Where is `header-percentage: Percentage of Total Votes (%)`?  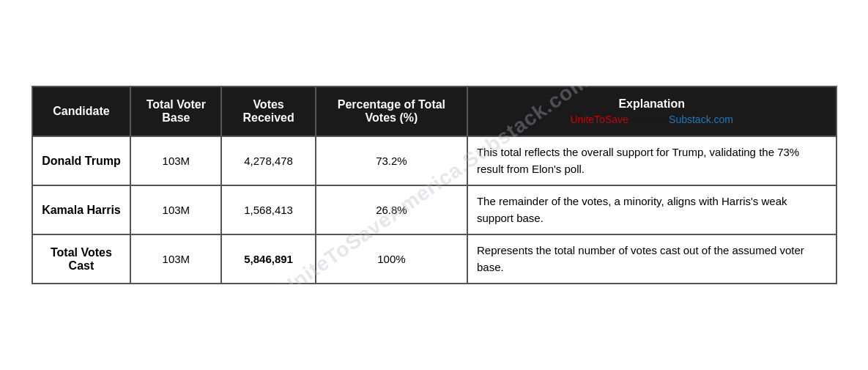
header-percentage: Percentage of Total Votes (%) is located at coordinates (391, 111).